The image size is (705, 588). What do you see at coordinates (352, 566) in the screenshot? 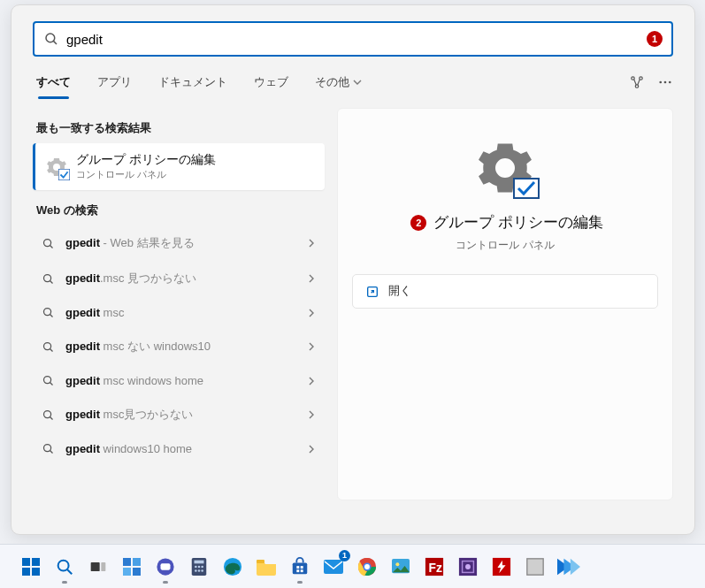
I see `taskbar: 1 Fz` at bounding box center [352, 566].